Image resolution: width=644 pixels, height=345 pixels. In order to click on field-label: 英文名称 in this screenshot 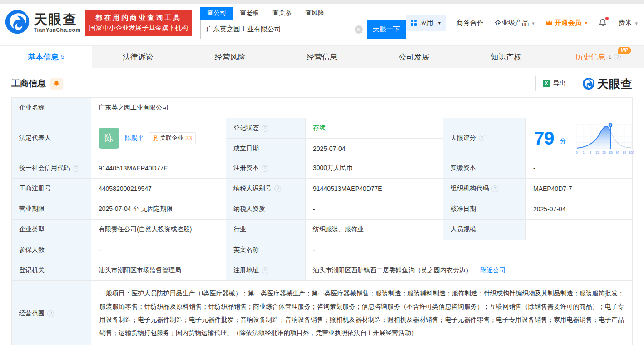, I will do `click(266, 250)`.